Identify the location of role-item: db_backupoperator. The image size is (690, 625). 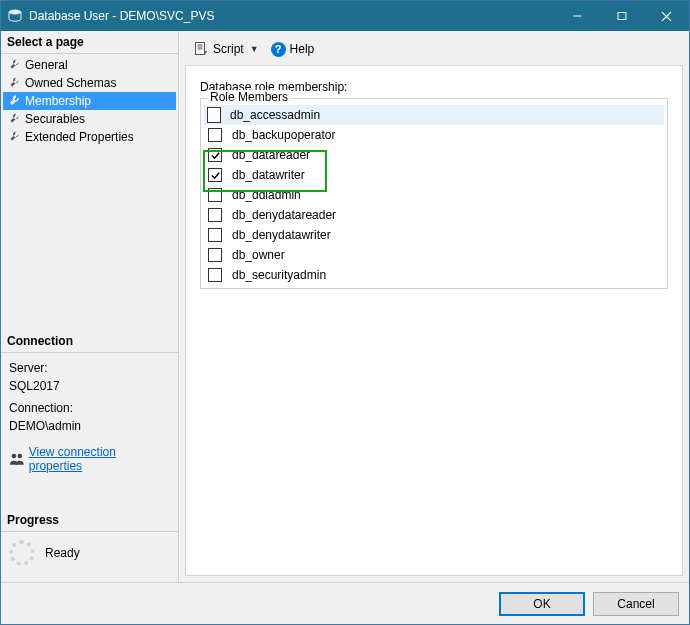
(434, 135).